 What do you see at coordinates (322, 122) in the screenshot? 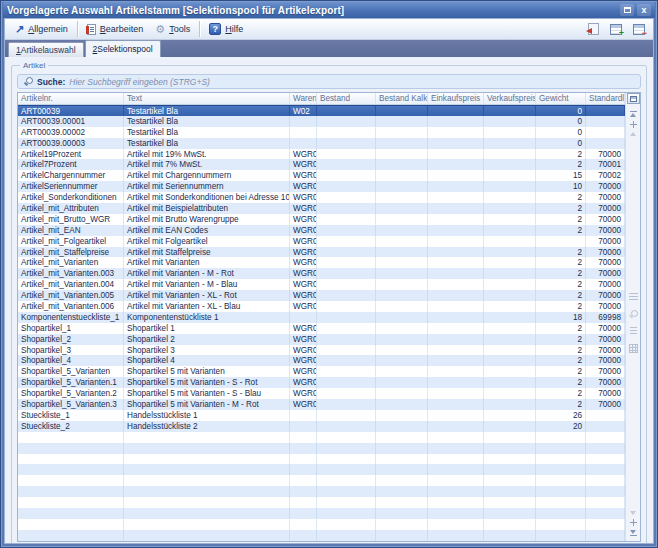
I see `table-row: ART00039.00001Testartikel Bla0` at bounding box center [322, 122].